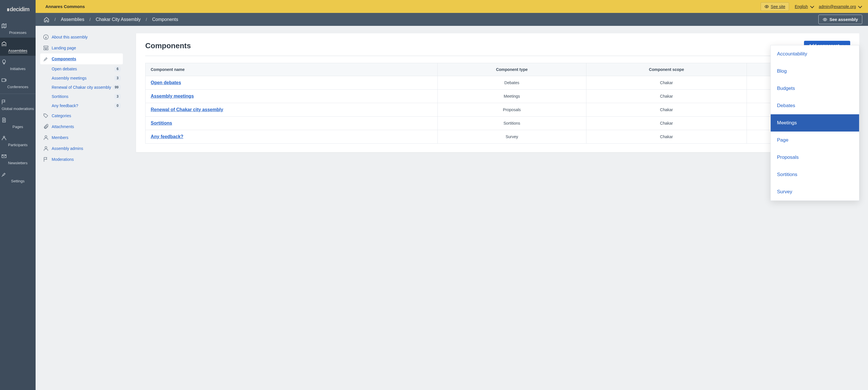 The height and width of the screenshot is (390, 868). What do you see at coordinates (815, 175) in the screenshot?
I see `dropdown-item-sortitions: Sortitions` at bounding box center [815, 175].